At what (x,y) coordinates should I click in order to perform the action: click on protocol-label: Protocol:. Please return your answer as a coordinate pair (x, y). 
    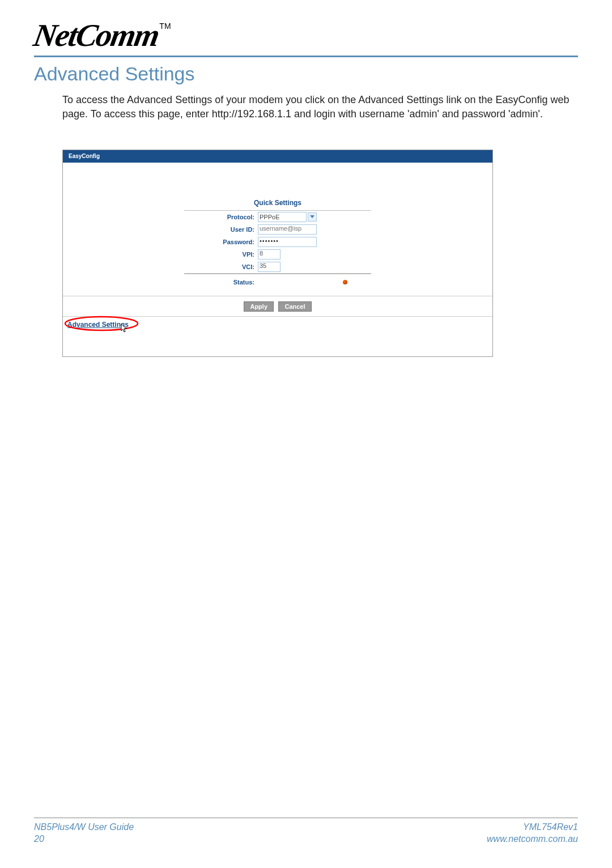
    Looking at the image, I should click on (221, 217).